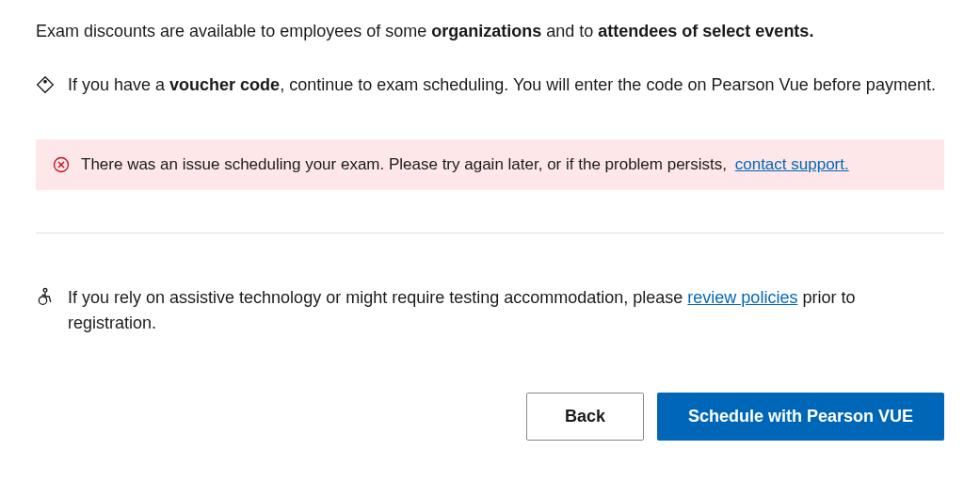 The width and height of the screenshot is (980, 498). I want to click on action-button-row: Back Schedule with Pearson VUE, so click(490, 416).